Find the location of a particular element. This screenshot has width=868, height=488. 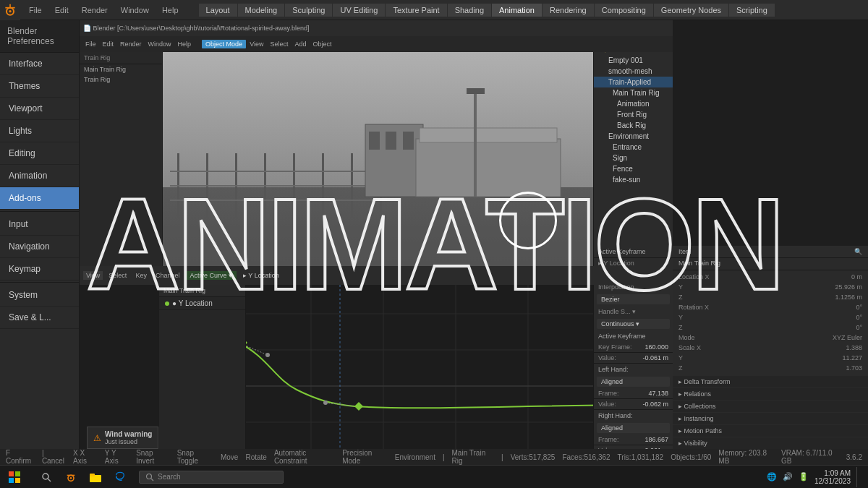

graph-view-btn: View is located at coordinates (93, 275).